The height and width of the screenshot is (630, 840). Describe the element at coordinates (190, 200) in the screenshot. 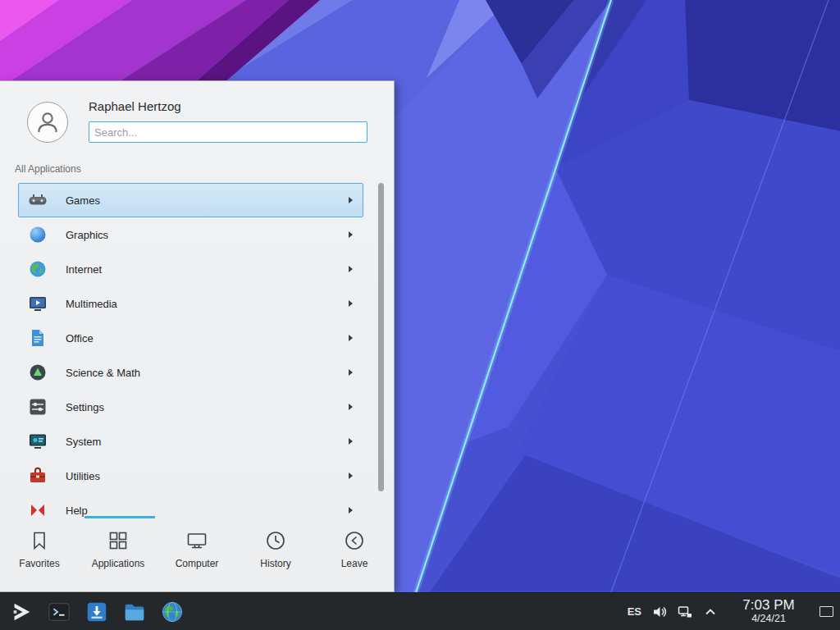

I see `category-games: Games` at that location.